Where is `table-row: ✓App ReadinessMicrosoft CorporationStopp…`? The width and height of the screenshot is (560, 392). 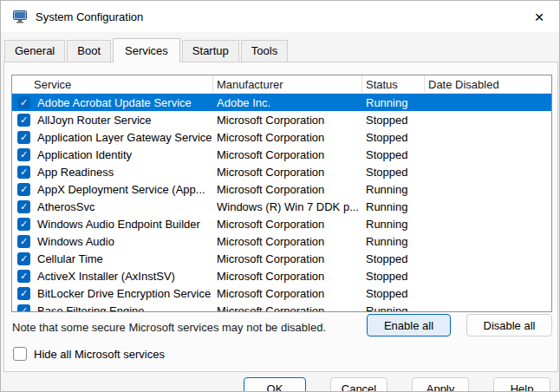 table-row: ✓App ReadinessMicrosoft CorporationStopp… is located at coordinates (282, 172).